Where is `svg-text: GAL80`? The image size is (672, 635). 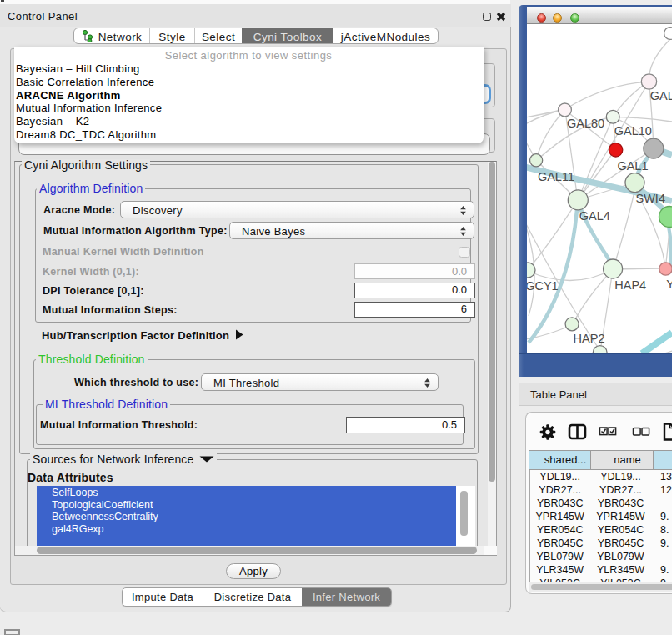
svg-text: GAL80 is located at coordinates (585, 123).